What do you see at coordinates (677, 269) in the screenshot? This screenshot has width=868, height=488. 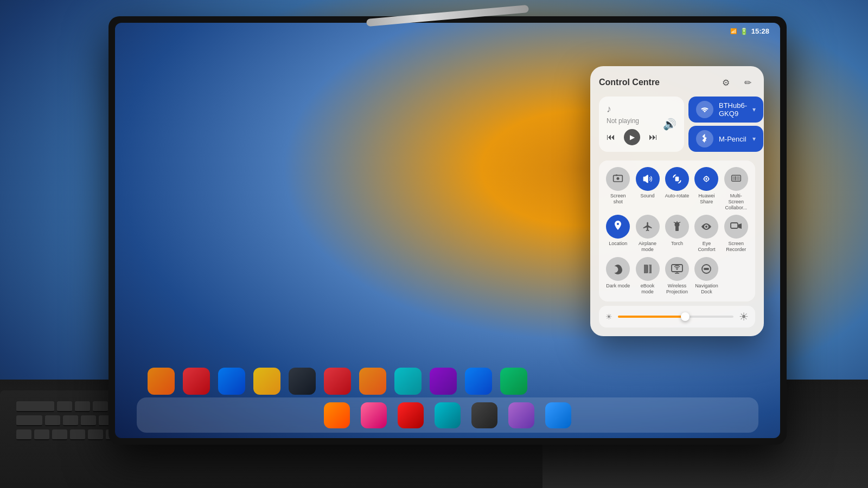 I see `wireless-projection-icon` at bounding box center [677, 269].